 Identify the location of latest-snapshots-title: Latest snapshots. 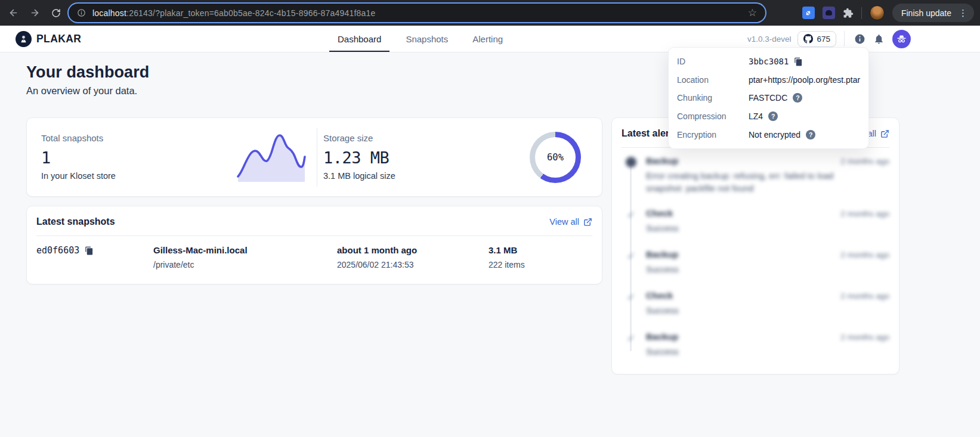
(76, 222).